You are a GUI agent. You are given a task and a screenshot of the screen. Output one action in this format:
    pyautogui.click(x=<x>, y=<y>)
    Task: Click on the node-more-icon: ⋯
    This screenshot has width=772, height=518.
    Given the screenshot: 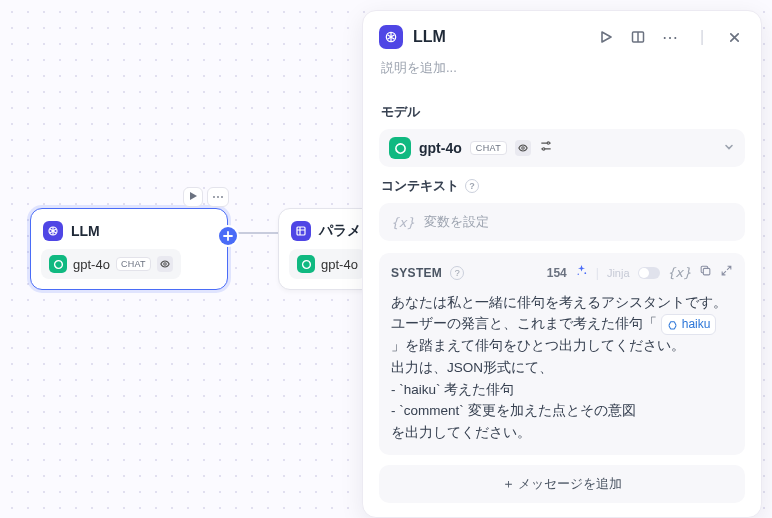 What is the action you would take?
    pyautogui.click(x=218, y=197)
    